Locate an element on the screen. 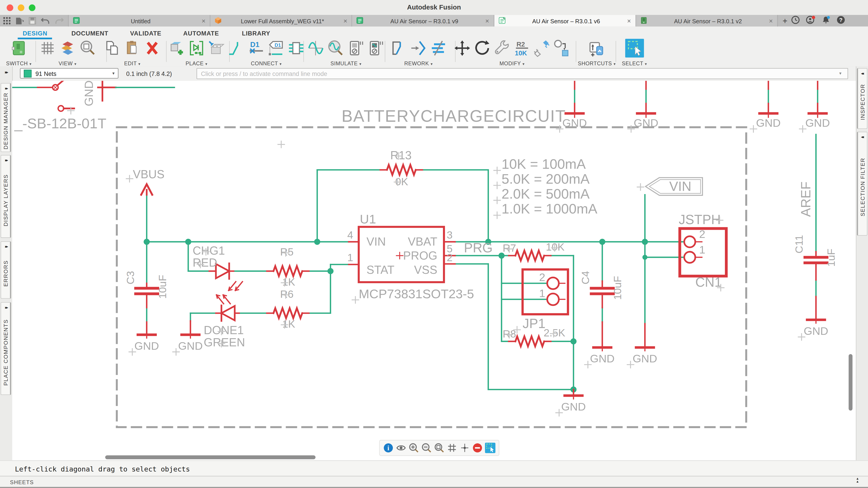 The image size is (868, 488). net-icon is located at coordinates (237, 49).